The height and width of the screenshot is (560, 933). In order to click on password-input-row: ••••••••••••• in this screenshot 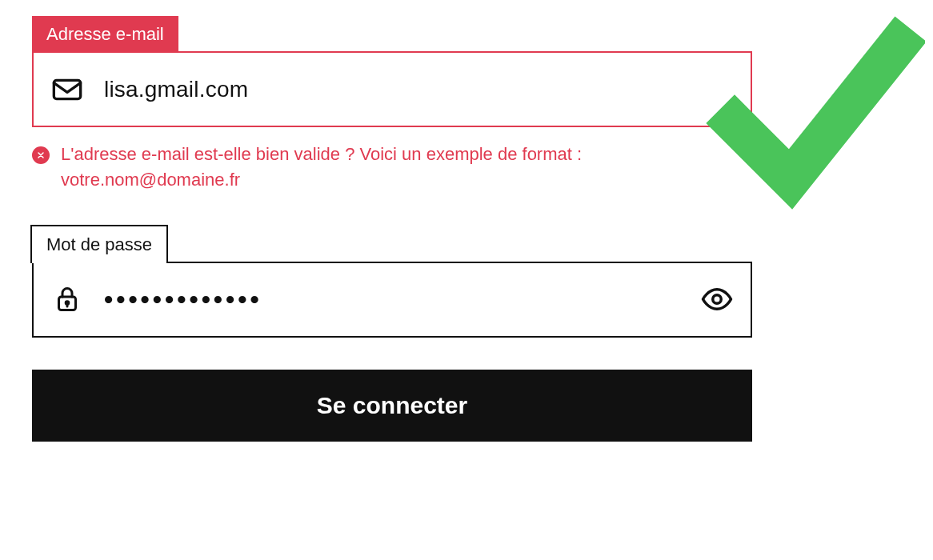, I will do `click(392, 299)`.